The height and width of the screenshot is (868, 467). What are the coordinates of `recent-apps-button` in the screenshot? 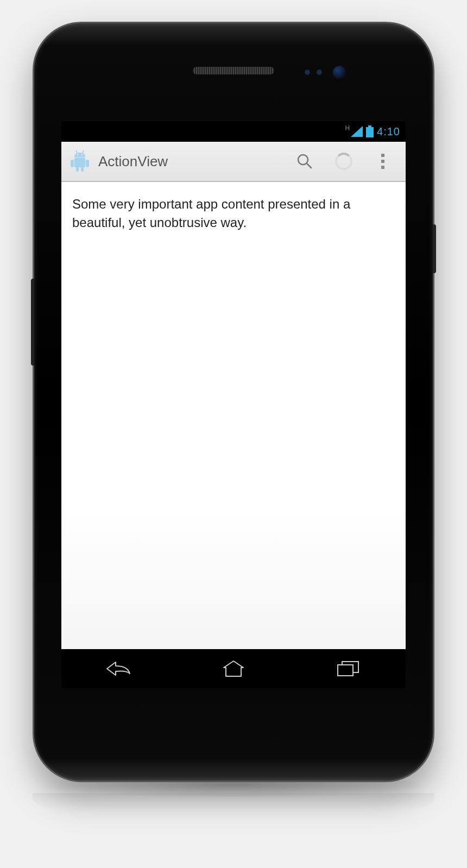 It's located at (348, 669).